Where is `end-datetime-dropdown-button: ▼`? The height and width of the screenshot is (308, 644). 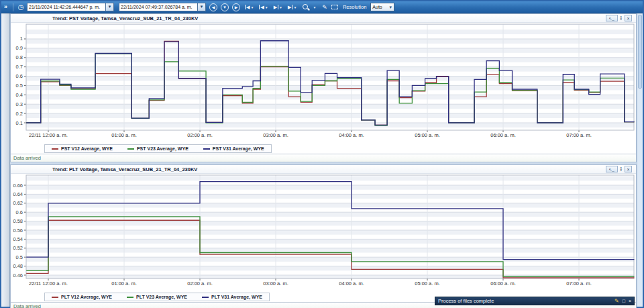 end-datetime-dropdown-button: ▼ is located at coordinates (202, 7).